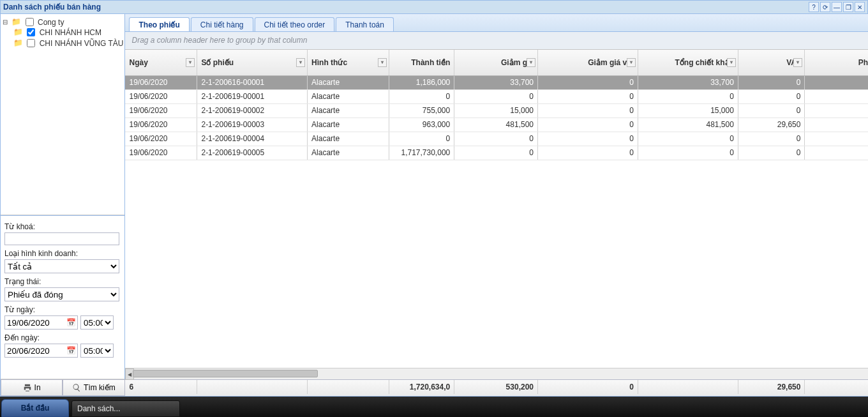 This screenshot has width=868, height=417. I want to click on cell-giamgia: 15,000, so click(497, 110).